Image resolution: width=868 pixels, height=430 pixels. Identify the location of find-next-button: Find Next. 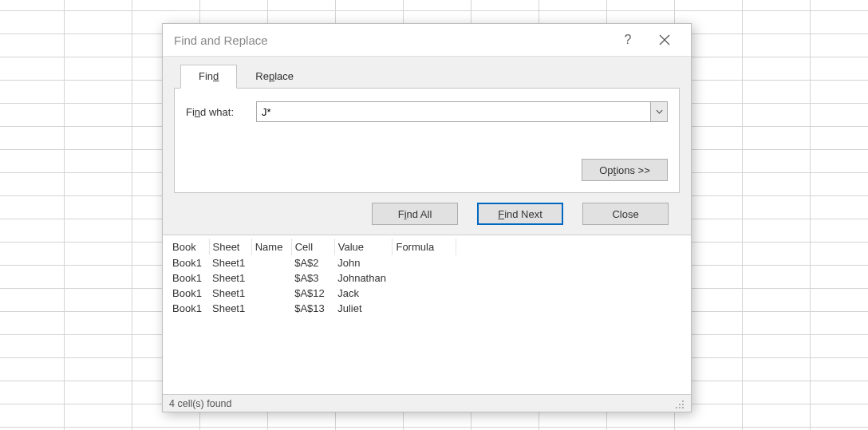
(520, 214).